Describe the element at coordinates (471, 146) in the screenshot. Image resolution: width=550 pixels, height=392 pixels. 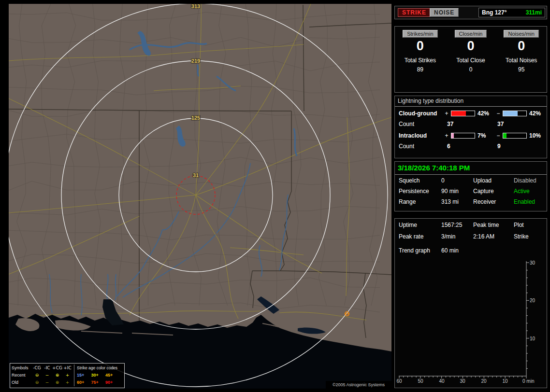
I see `intracloud-count-row: Count 6 9` at that location.